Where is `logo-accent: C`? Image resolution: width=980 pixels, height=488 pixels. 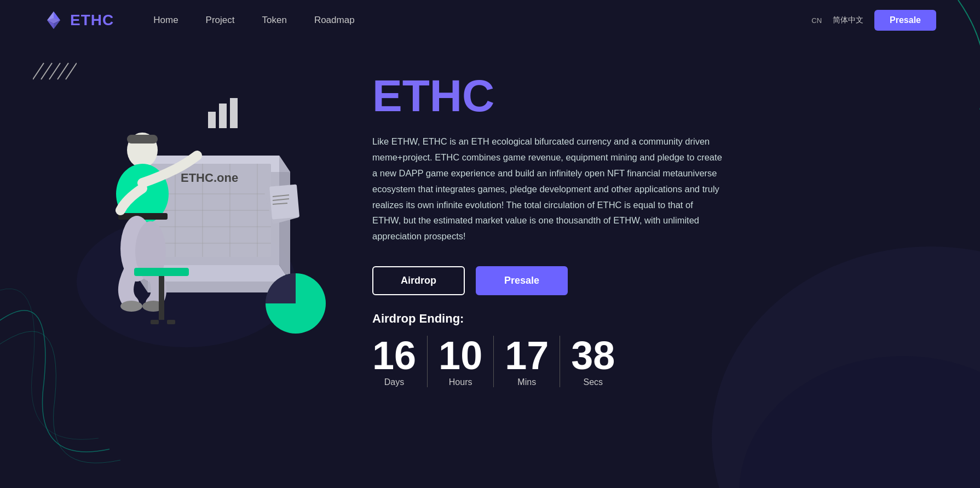 logo-accent: C is located at coordinates (108, 20).